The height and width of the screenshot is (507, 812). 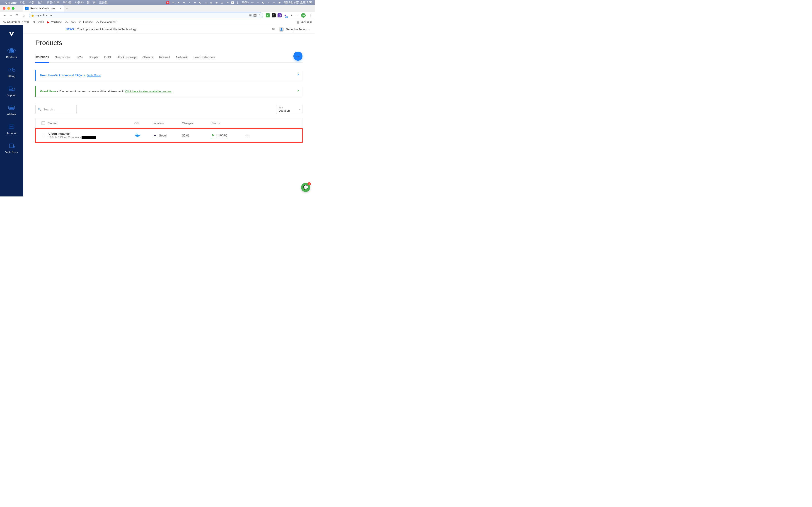 I want to click on bookmark-webstore: 🛍 Chrome 웹 스토어, so click(x=16, y=22).